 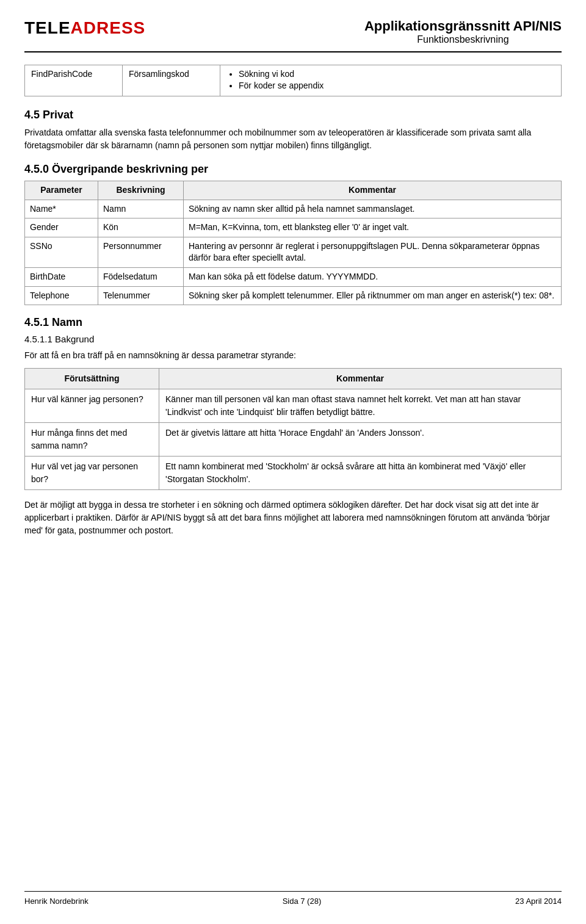 I want to click on footer-page: Sida 7 (28), so click(x=302, y=901).